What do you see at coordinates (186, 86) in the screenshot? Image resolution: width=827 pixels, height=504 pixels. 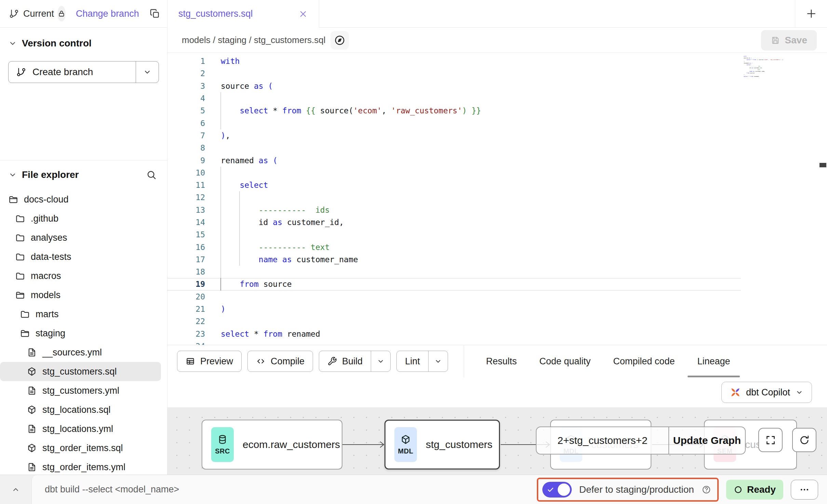 I see `line-number: 3` at bounding box center [186, 86].